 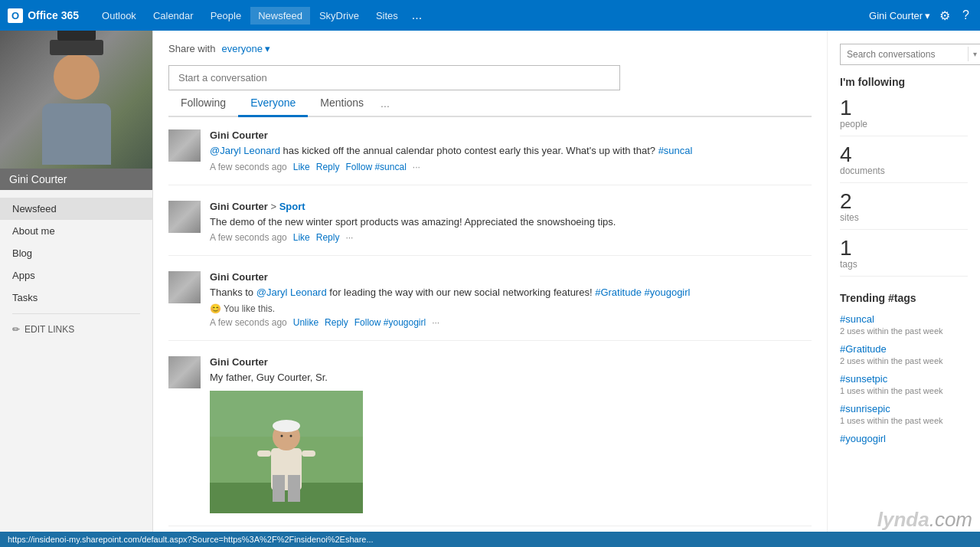 What do you see at coordinates (242, 49) in the screenshot?
I see `share-everyone-label: everyone` at bounding box center [242, 49].